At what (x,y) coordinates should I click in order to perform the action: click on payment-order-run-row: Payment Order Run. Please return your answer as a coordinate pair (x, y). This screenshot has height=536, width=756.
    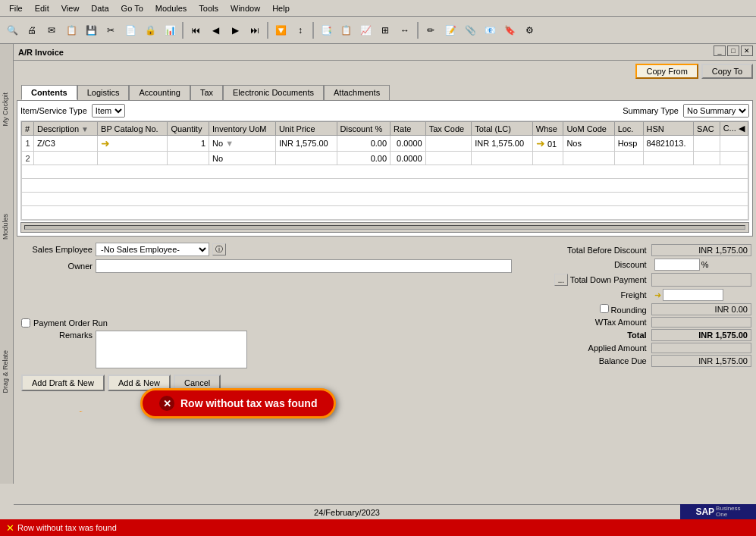
    Looking at the image, I should click on (264, 323).